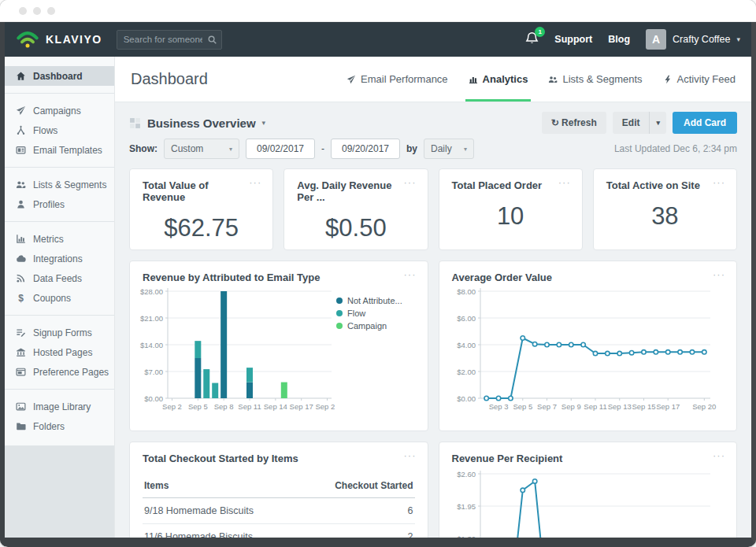 This screenshot has width=756, height=547. What do you see at coordinates (60, 332) in the screenshot?
I see `sidebar-item-signup-forms: Signup Forms` at bounding box center [60, 332].